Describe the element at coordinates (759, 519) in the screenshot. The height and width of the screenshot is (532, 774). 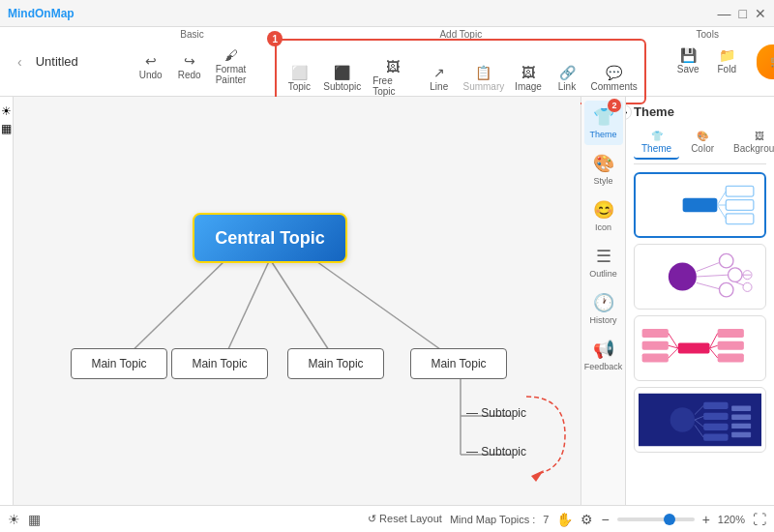
I see `fullscreen-button: ⛶` at that location.